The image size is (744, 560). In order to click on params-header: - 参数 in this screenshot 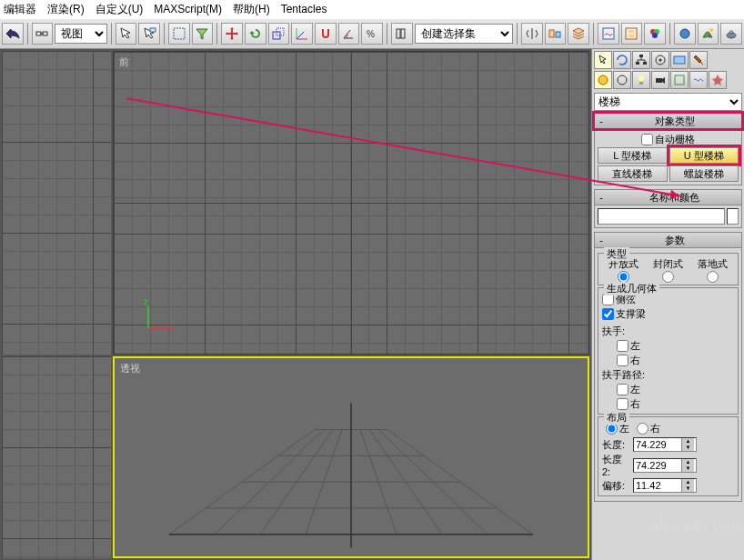, I will do `click(668, 240)`.